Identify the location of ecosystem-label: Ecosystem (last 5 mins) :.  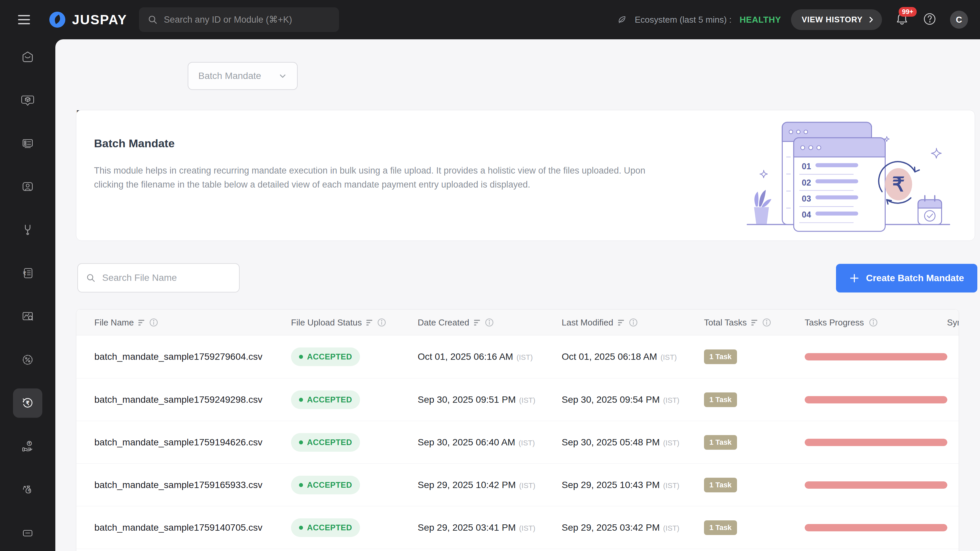
(683, 20).